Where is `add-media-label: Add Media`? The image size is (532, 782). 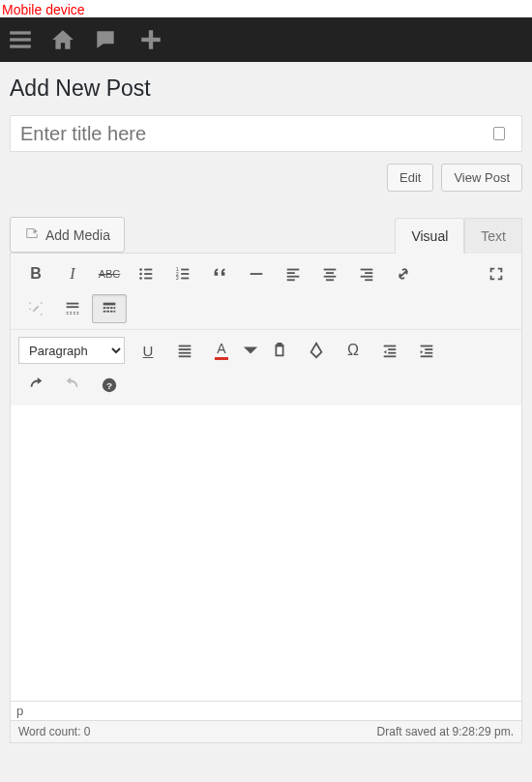 add-media-label: Add Media is located at coordinates (77, 235).